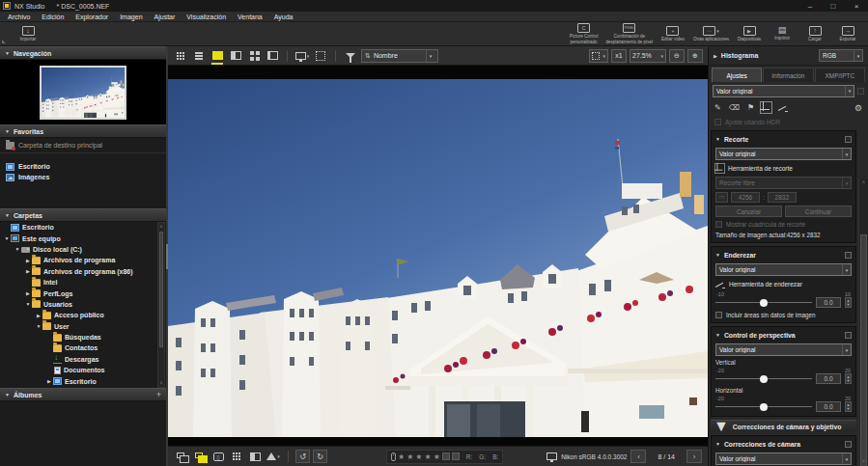  I want to click on tree-item-este-equipo: ▼ Este equipo, so click(83, 237).